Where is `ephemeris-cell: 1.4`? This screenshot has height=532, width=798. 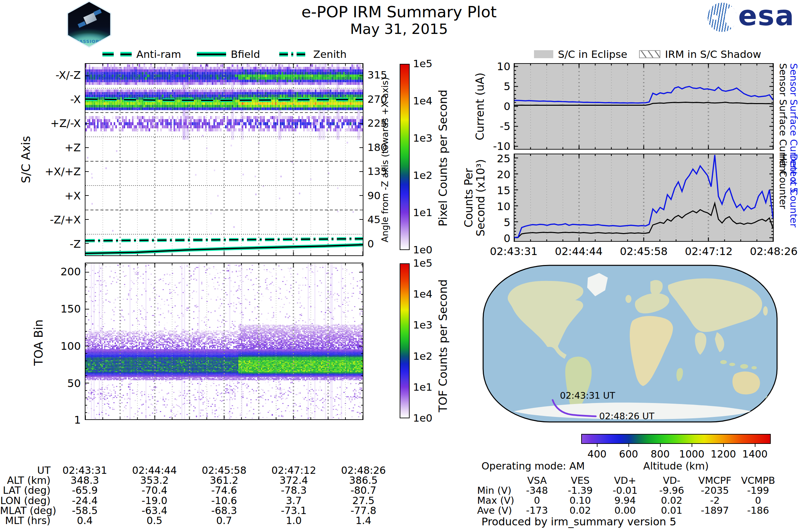 ephemeris-cell: 1.4 is located at coordinates (363, 520).